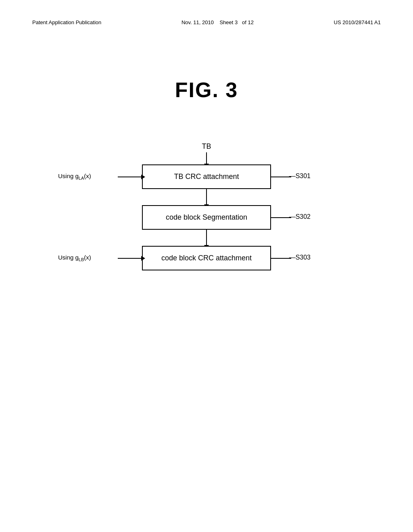  Describe the element at coordinates (67, 23) in the screenshot. I see `header-left: Patent Application Publication` at that location.